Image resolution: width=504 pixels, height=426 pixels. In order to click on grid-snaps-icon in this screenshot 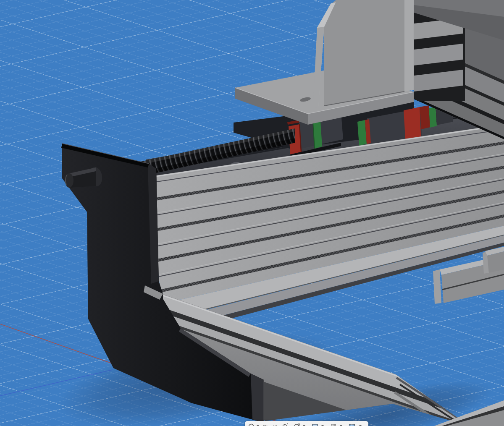, I will do `click(333, 424)`.